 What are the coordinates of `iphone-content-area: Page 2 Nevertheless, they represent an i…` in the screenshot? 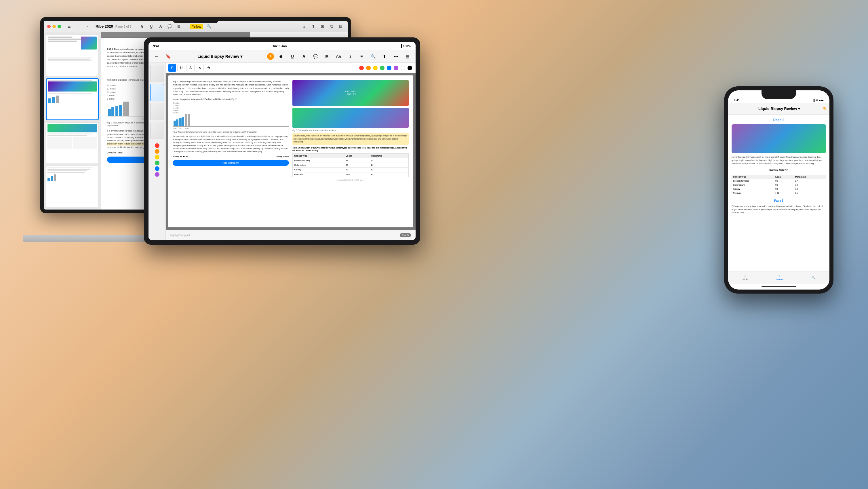 It's located at (779, 193).